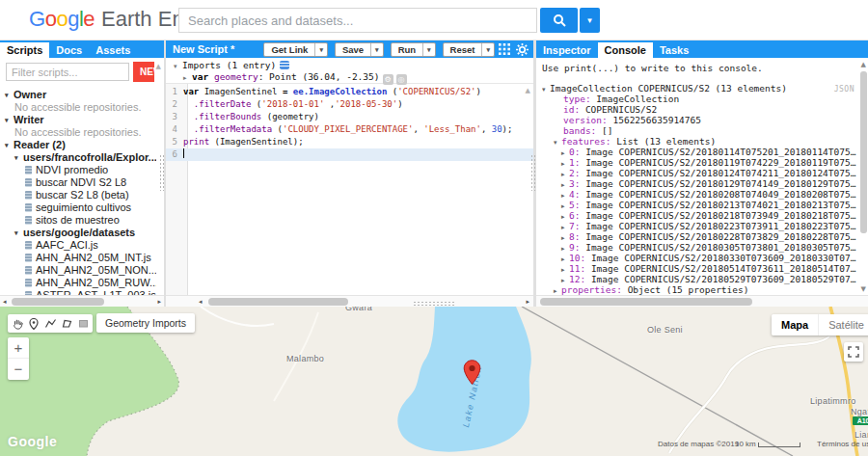 This screenshot has width=868, height=456. What do you see at coordinates (353, 66) in the screenshot?
I see `imports-header-row: ▾Imports (1 entry)` at bounding box center [353, 66].